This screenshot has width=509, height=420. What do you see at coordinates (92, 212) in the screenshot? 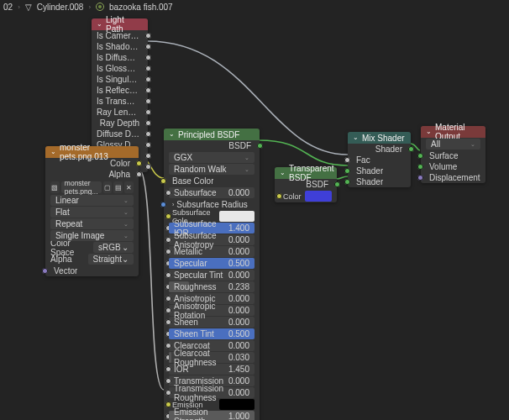
I see `node-image-texture: ⌄ monster pets.png.013 Color Alpha ▧ mon…` at bounding box center [92, 212].